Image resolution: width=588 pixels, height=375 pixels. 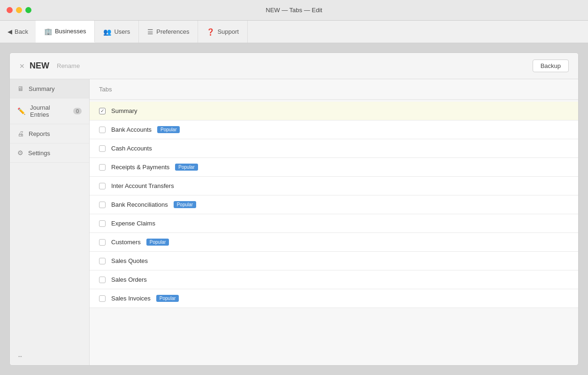 I want to click on summary-icon: 🖥, so click(x=21, y=89).